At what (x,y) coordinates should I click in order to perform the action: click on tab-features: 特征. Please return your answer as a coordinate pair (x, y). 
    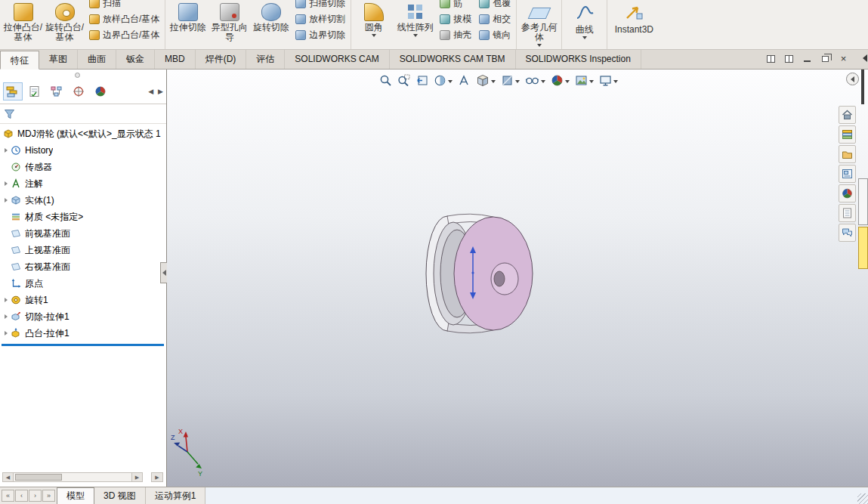
    Looking at the image, I should click on (20, 60).